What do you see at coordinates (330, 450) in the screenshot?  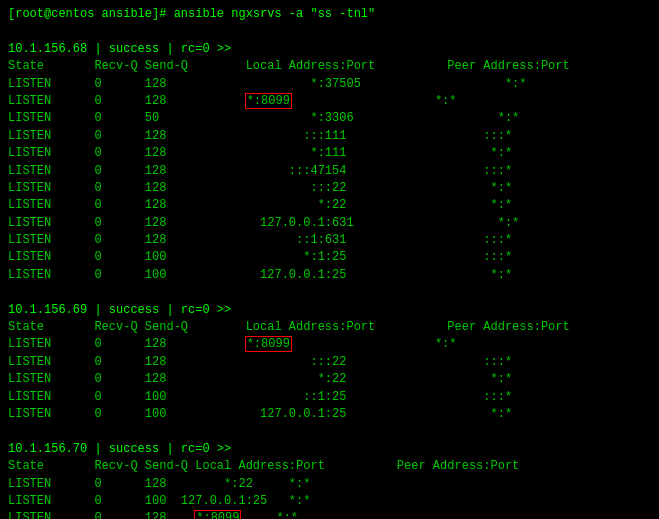 I see `section3-header-text: 10.1.156.70 | success | rc=0 >>` at bounding box center [330, 450].